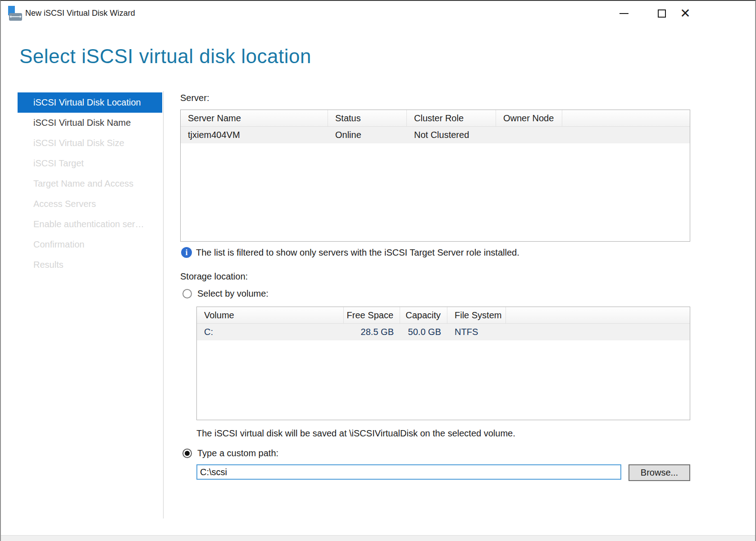  I want to click on titlebar: New iSCSI Virtual Disk Wizard ✕, so click(378, 14).